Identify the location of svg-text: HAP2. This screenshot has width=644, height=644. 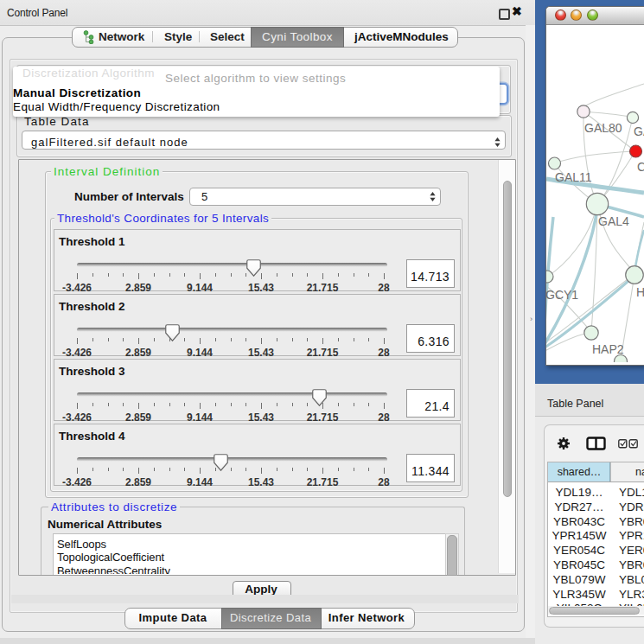
(609, 349).